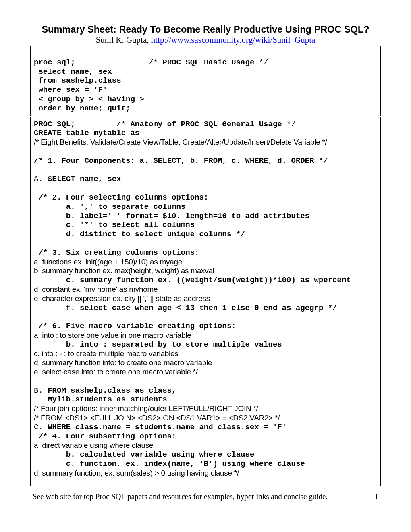 The height and width of the screenshot is (532, 411). I want to click on t: SELECT name, sex, so click(82, 179).